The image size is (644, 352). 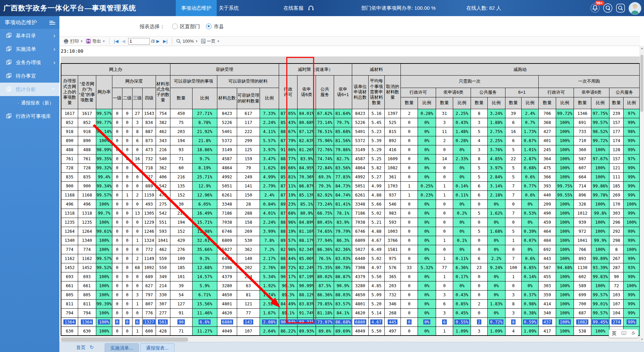 What do you see at coordinates (96, 41) in the screenshot?
I see `export-button: 导出 ▼` at bounding box center [96, 41].